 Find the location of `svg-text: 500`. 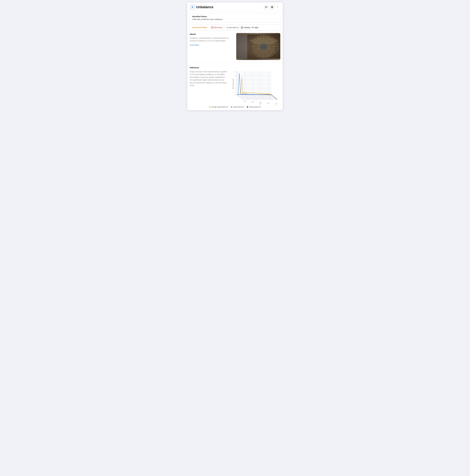

svg-text: 500 is located at coordinates (245, 101).